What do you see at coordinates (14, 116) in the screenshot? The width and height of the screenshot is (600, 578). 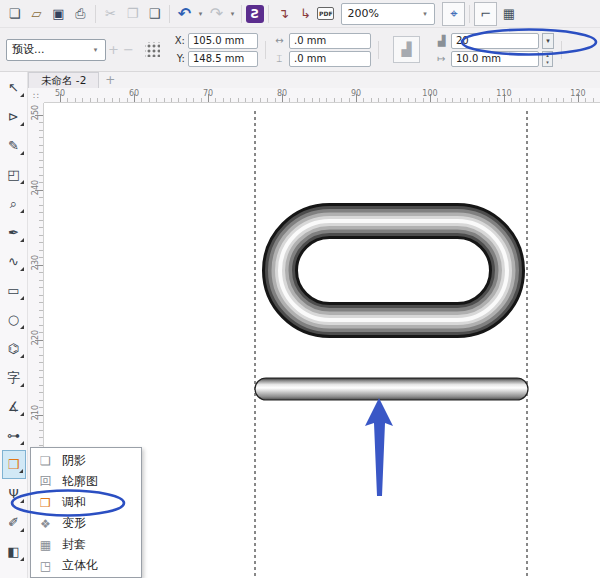 I see `shape-icon: ⊳` at bounding box center [14, 116].